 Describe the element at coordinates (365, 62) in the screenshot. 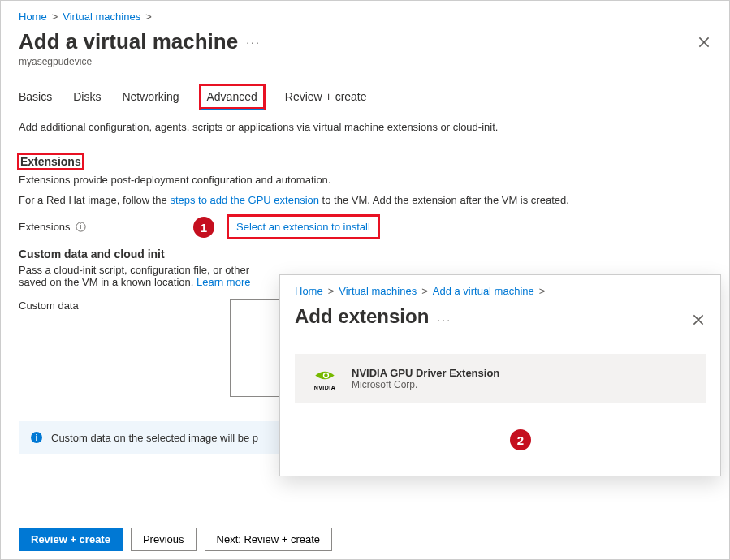

I see `device-name: myasegpudevice` at that location.